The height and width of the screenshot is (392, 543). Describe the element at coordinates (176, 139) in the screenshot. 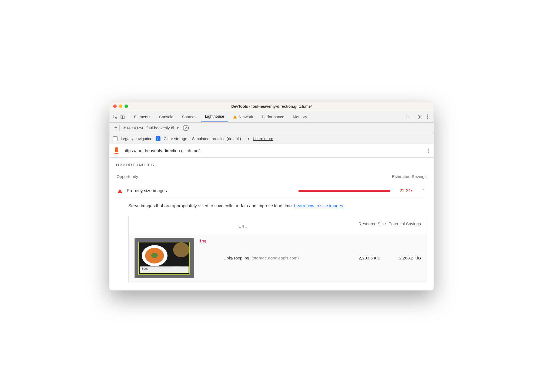

I see `clear-storage-label: Clear storage` at that location.